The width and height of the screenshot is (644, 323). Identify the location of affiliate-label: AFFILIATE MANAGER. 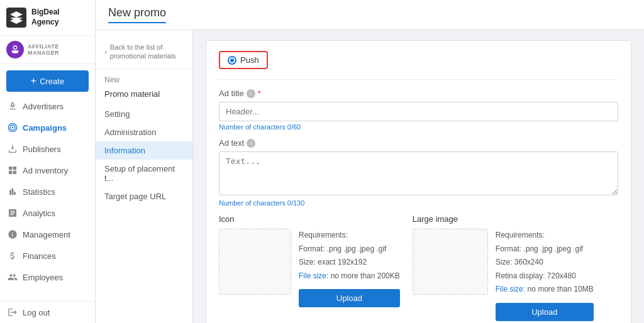
(58, 50).